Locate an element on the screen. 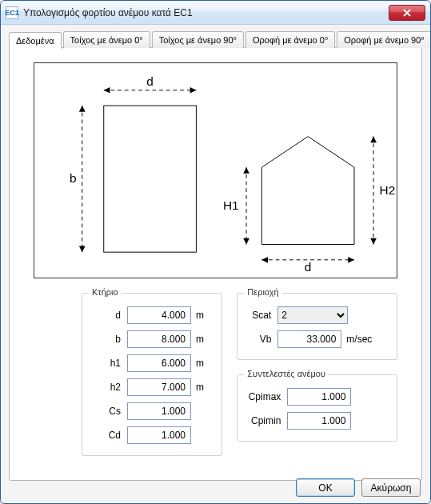 This screenshot has width=431, height=504. label-cs: Cs is located at coordinates (109, 411).